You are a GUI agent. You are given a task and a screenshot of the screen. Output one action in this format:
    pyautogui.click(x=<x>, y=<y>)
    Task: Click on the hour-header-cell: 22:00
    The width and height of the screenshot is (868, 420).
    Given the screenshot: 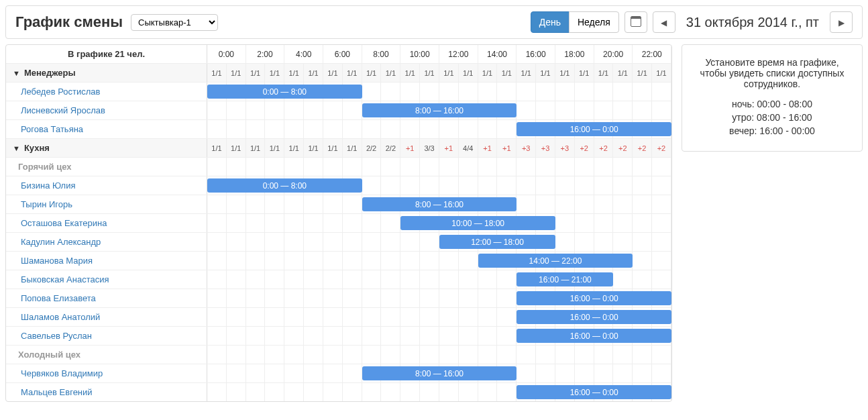 What is the action you would take?
    pyautogui.click(x=652, y=54)
    